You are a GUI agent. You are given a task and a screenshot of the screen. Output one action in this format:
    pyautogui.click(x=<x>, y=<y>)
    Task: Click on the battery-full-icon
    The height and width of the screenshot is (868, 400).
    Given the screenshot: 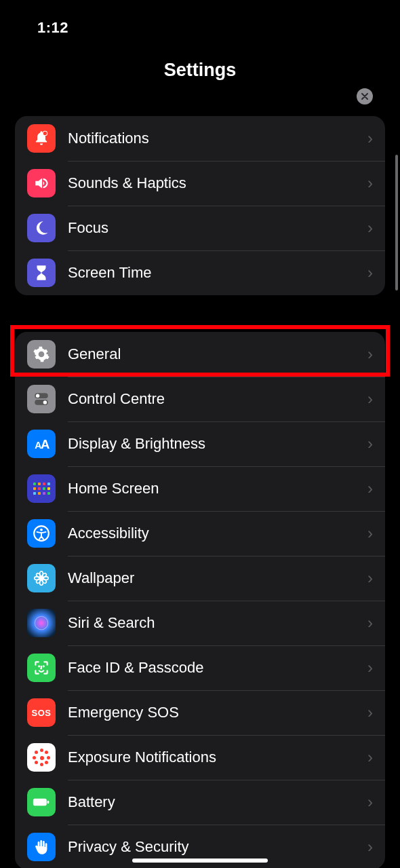 What is the action you would take?
    pyautogui.click(x=41, y=802)
    